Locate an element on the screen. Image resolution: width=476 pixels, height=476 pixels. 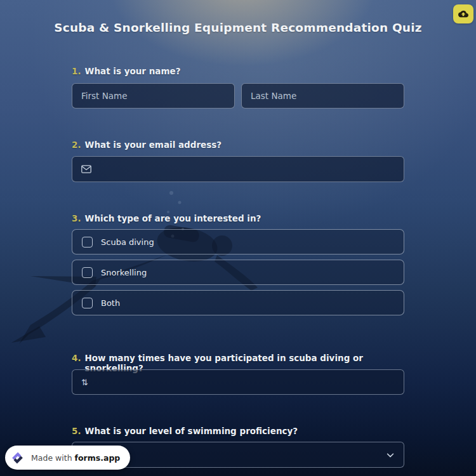
question-number: 4. is located at coordinates (76, 358).